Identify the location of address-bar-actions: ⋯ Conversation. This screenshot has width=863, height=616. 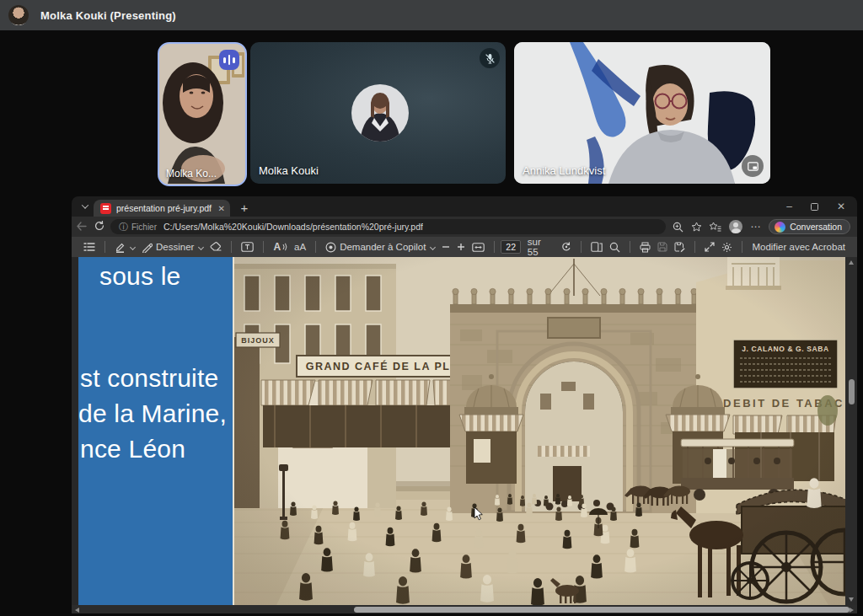
(765, 227).